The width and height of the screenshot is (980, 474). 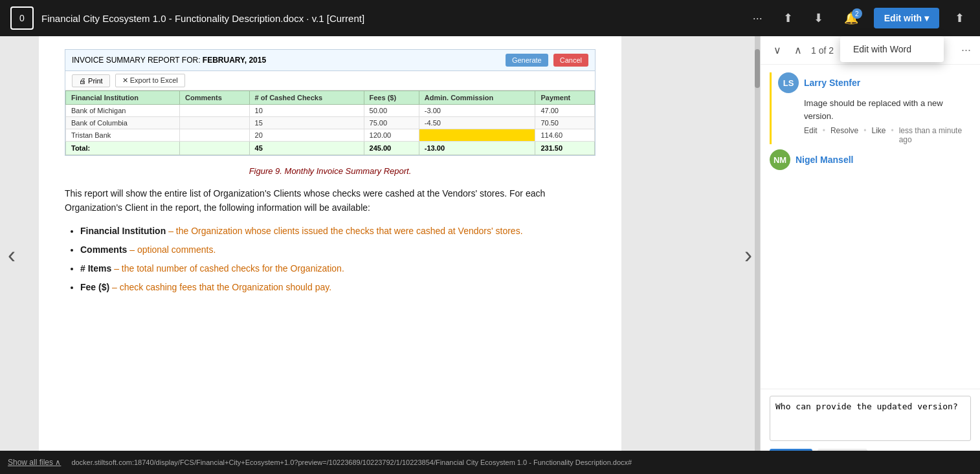 What do you see at coordinates (892, 49) in the screenshot?
I see `edit-with-word-item: Edit with Word` at bounding box center [892, 49].